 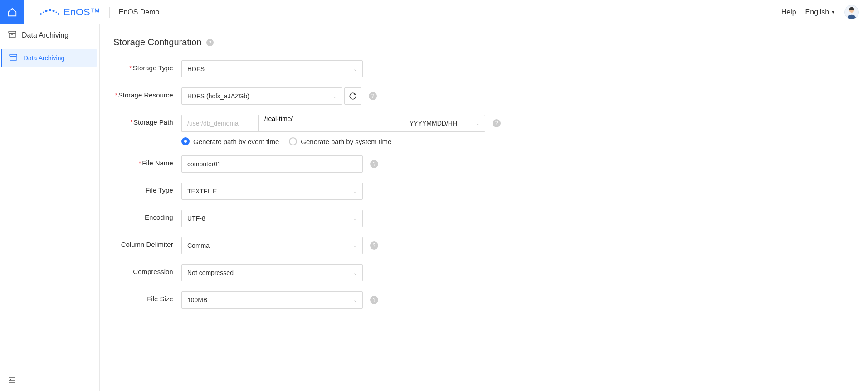 What do you see at coordinates (49, 58) in the screenshot?
I see `sidebar-item-data-archiving: Data Archiving` at bounding box center [49, 58].